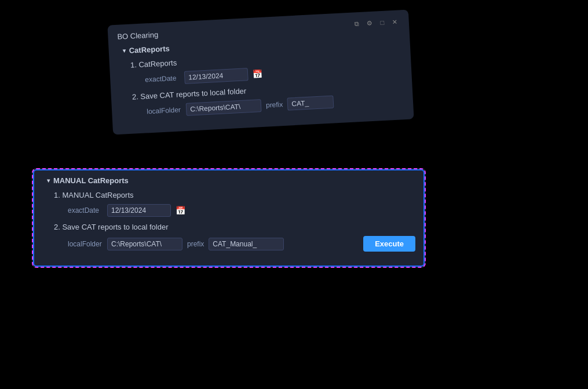  Describe the element at coordinates (382, 22) in the screenshot. I see `maximize-icon: □` at that location.